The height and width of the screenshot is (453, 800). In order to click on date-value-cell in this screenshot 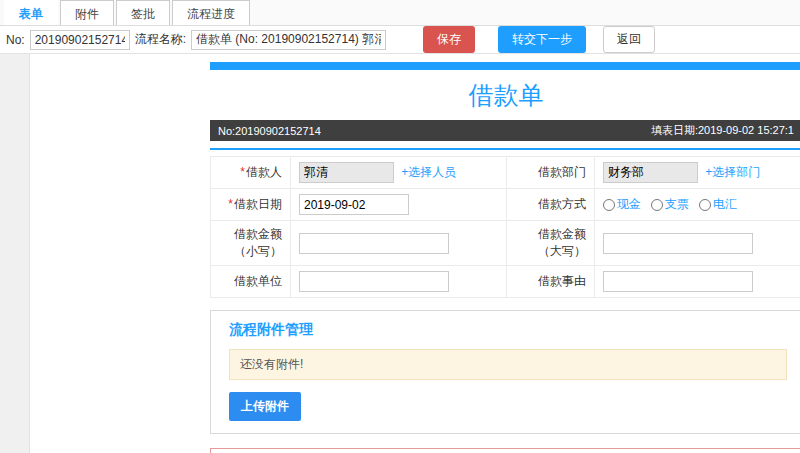, I will do `click(399, 205)`.